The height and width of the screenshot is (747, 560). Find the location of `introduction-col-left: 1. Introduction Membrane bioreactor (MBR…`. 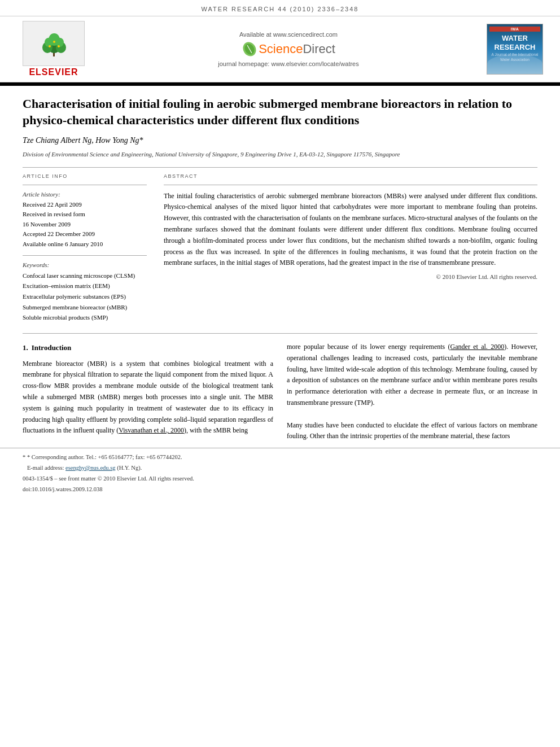

introduction-col-left: 1. Introduction Membrane bioreactor (MBR… is located at coordinates (148, 392).